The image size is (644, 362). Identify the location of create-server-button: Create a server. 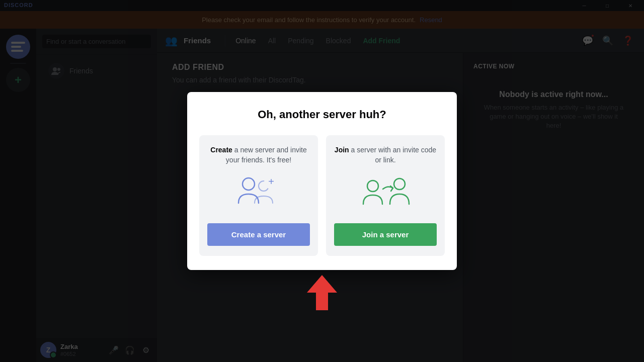
(259, 234).